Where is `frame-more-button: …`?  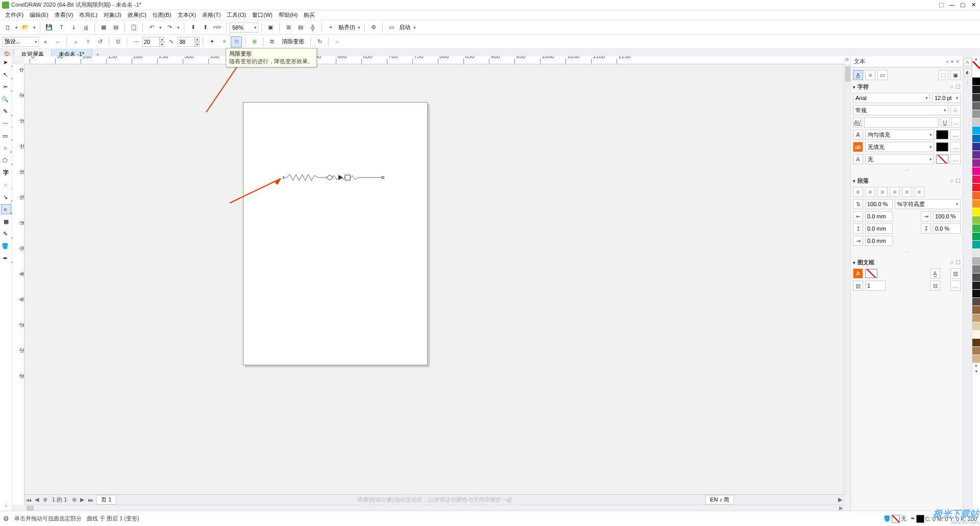
frame-more-button: … is located at coordinates (955, 286).